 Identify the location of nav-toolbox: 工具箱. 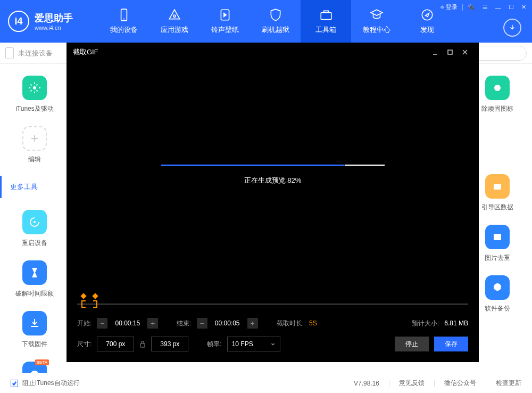
(326, 21).